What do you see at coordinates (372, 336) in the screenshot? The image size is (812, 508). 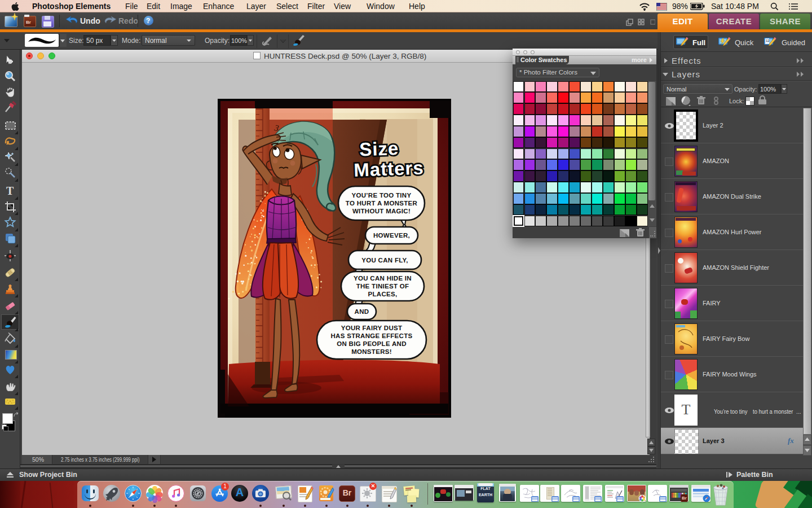 I see `svg-text: HAS STRANGE EFFECTS` at bounding box center [372, 336].